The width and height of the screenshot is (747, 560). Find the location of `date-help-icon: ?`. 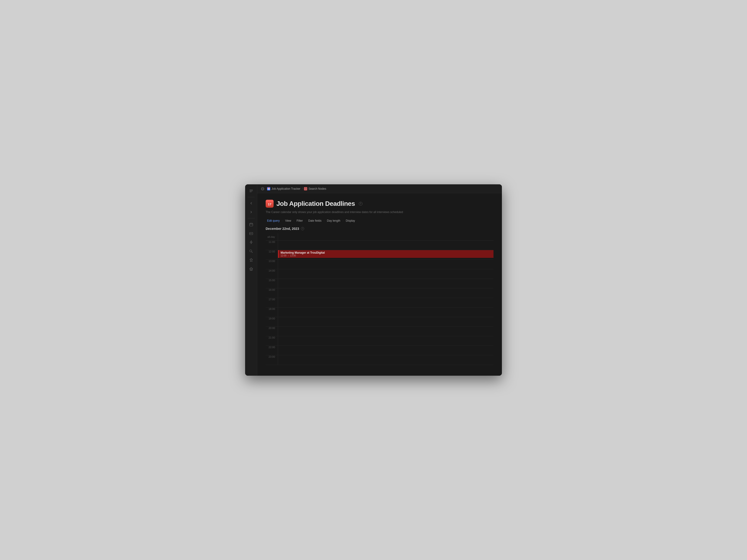

date-help-icon: ? is located at coordinates (303, 229).